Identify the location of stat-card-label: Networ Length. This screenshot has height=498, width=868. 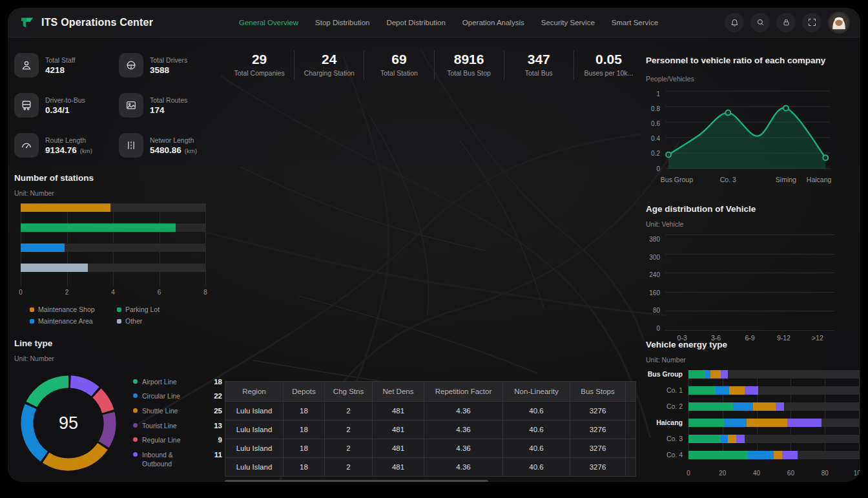
(173, 141).